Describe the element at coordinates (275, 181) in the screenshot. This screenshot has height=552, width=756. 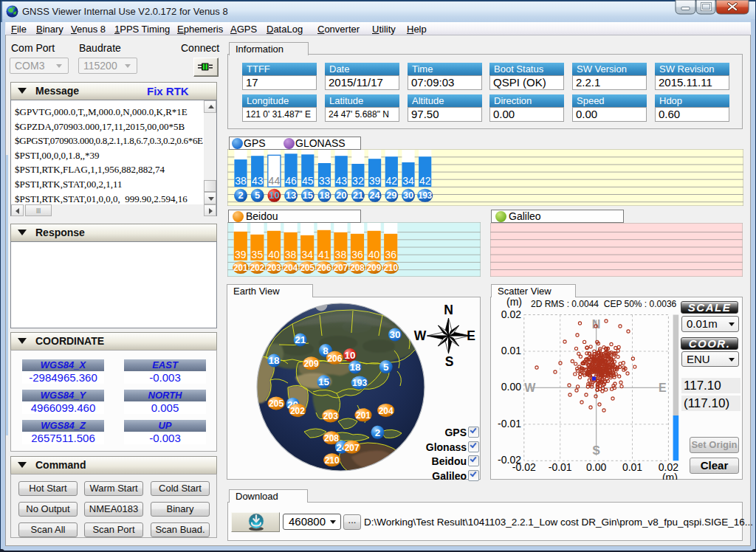
I see `svg-text: 44` at that location.